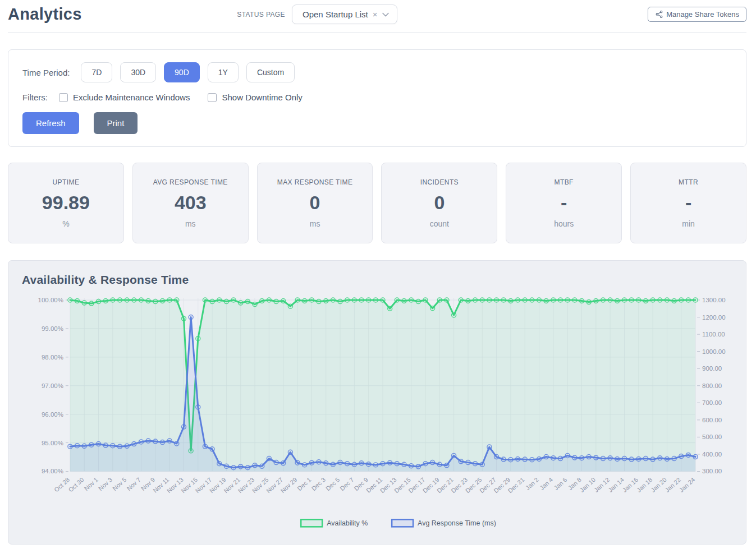 Image resolution: width=756 pixels, height=558 pixels. What do you see at coordinates (377, 19) in the screenshot?
I see `page-header: Analytics STATUS PAGE Open Startup List …` at bounding box center [377, 19].